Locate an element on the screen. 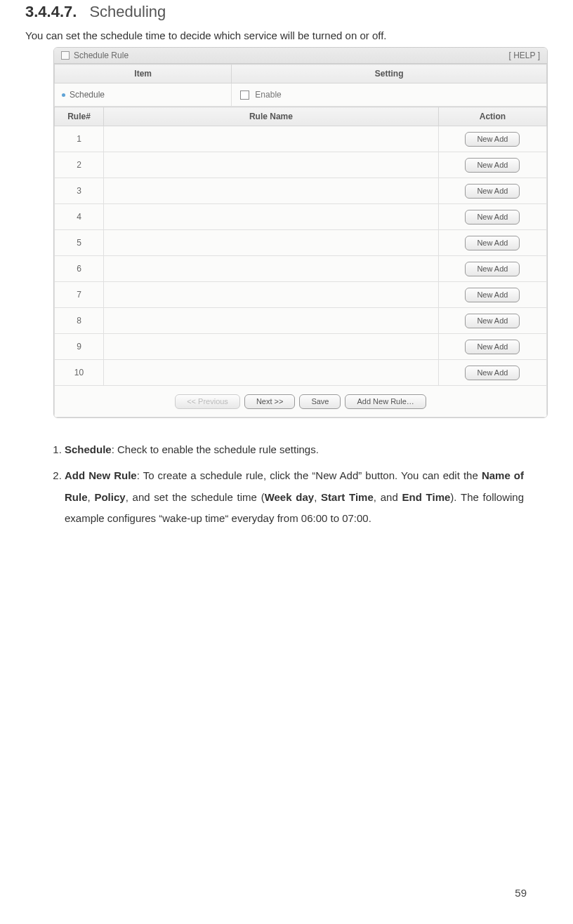 The height and width of the screenshot is (924, 573). rule-number: 6 is located at coordinates (79, 269).